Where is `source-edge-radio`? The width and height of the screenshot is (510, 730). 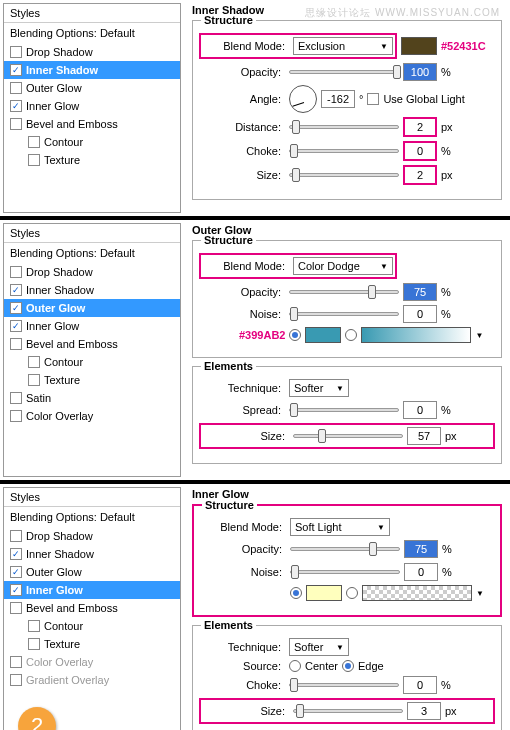 source-edge-radio is located at coordinates (348, 666).